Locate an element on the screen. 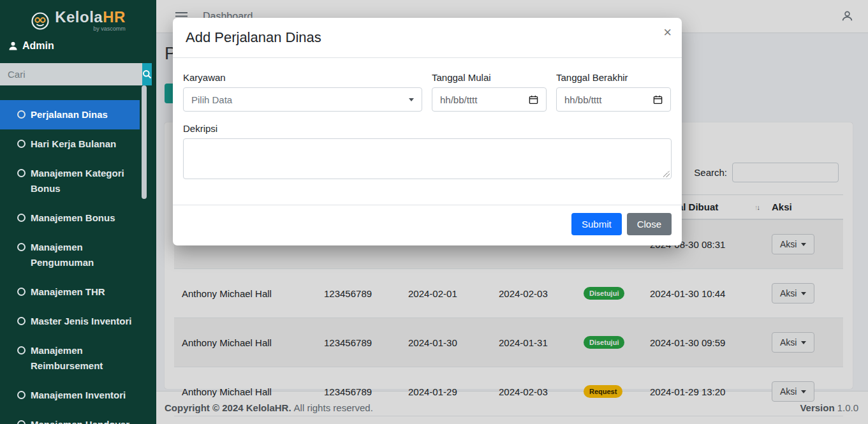  modal-header: Add Perjalanan Dinas × is located at coordinates (427, 38).